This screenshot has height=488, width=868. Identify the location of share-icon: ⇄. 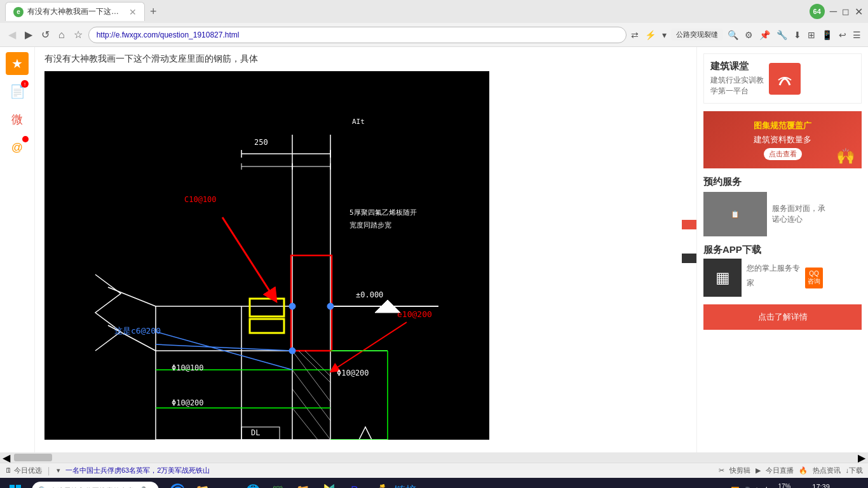
(635, 35).